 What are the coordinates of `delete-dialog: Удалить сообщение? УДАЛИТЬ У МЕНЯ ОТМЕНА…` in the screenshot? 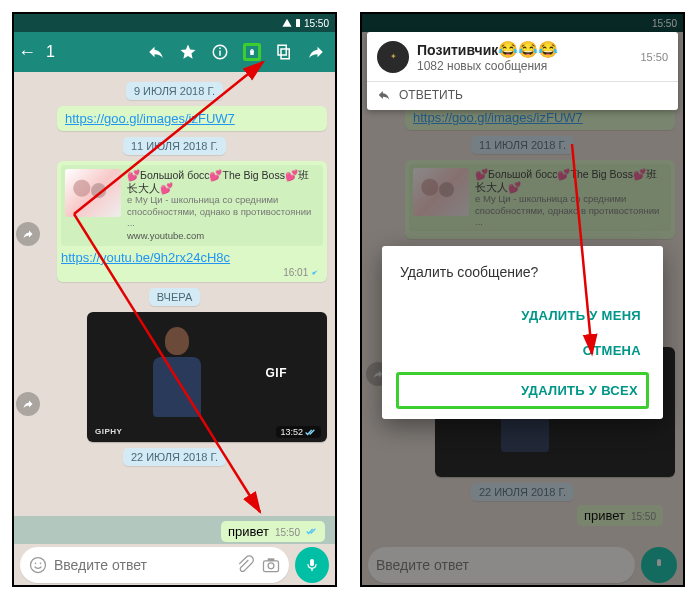 It's located at (522, 332).